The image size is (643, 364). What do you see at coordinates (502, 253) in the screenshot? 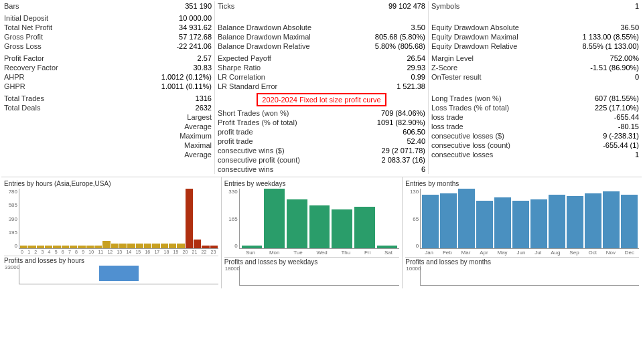
I see `chart3-xlabel: May` at bounding box center [502, 253].